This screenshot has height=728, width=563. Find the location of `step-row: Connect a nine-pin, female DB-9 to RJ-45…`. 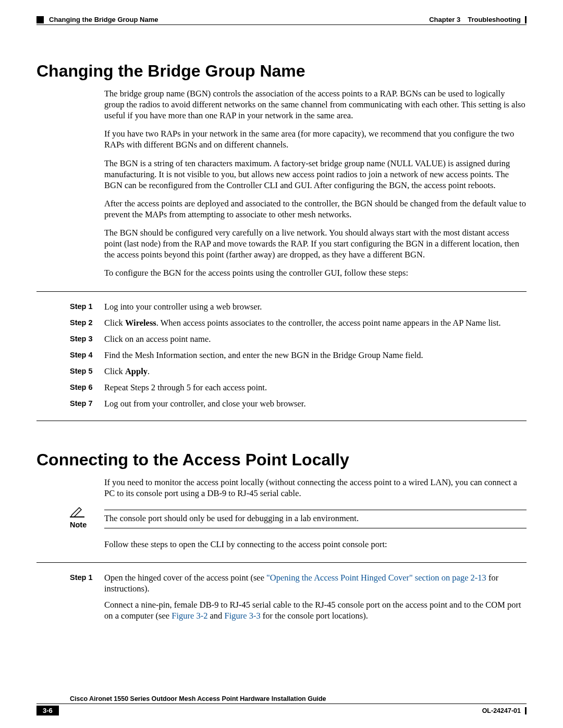

step-row: Connect a nine-pin, female DB-9 to RJ-45… is located at coordinates (282, 610).